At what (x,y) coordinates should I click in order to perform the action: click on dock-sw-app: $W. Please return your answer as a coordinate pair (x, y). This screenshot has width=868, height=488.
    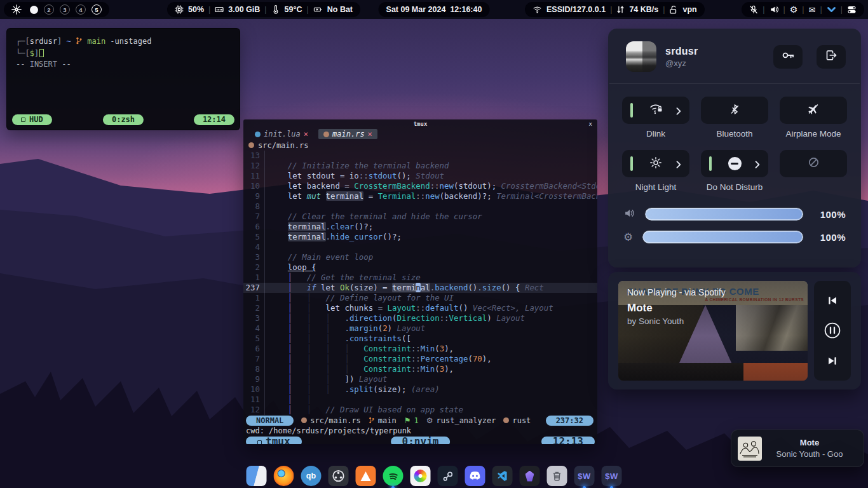
    Looking at the image, I should click on (585, 476).